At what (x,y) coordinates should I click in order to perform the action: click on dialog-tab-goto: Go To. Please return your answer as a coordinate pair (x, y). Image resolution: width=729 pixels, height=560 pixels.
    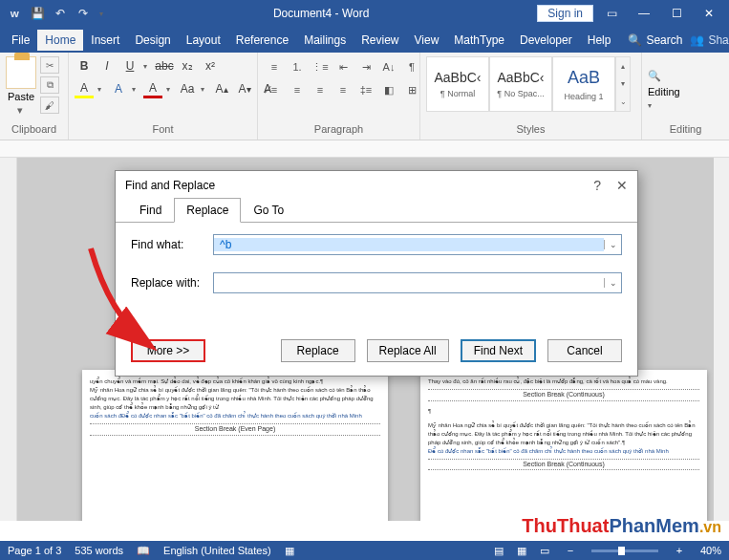
    Looking at the image, I should click on (268, 210).